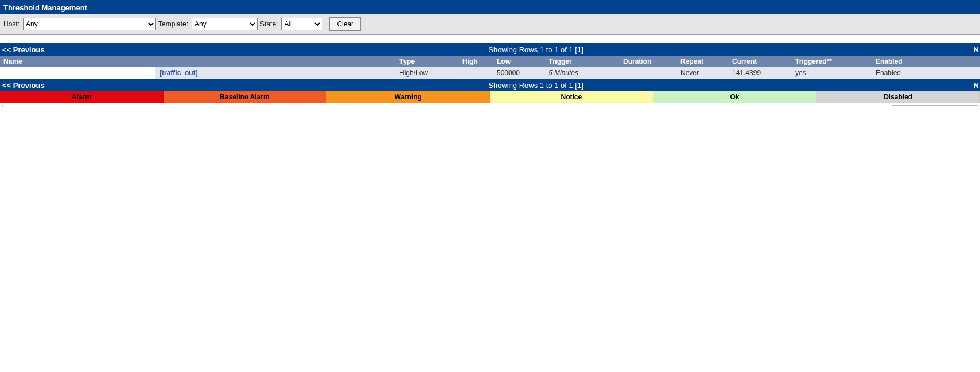 Image resolution: width=980 pixels, height=372 pixels. Describe the element at coordinates (225, 24) in the screenshot. I see `template-select: Any` at that location.